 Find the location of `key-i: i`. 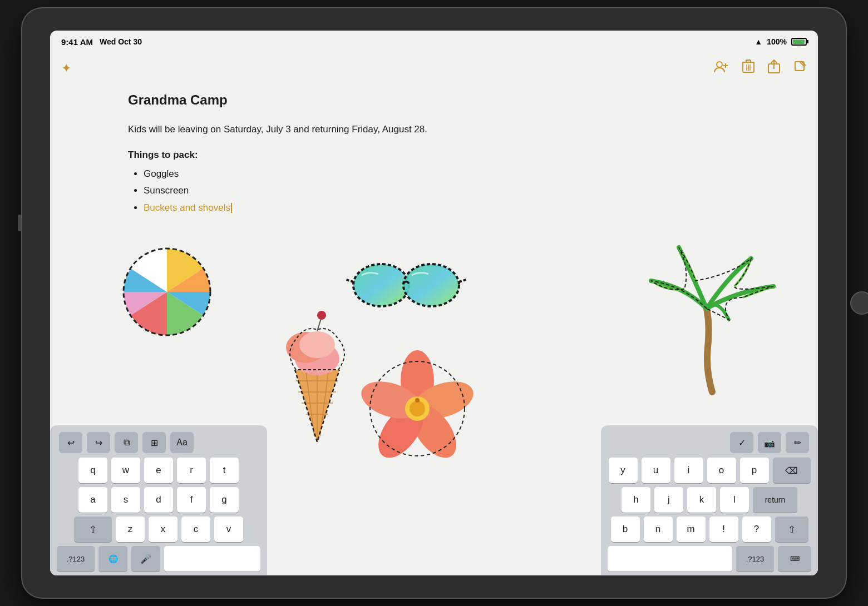

key-i: i is located at coordinates (689, 470).